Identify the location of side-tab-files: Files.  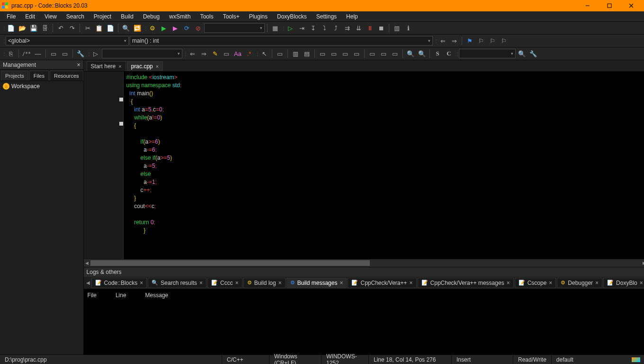
(39, 76).